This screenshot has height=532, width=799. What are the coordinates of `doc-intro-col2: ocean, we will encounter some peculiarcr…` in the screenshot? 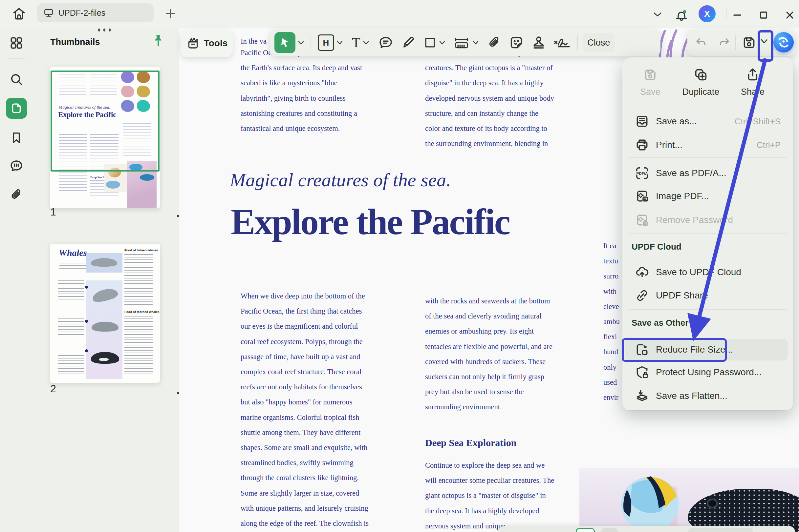 It's located at (490, 98).